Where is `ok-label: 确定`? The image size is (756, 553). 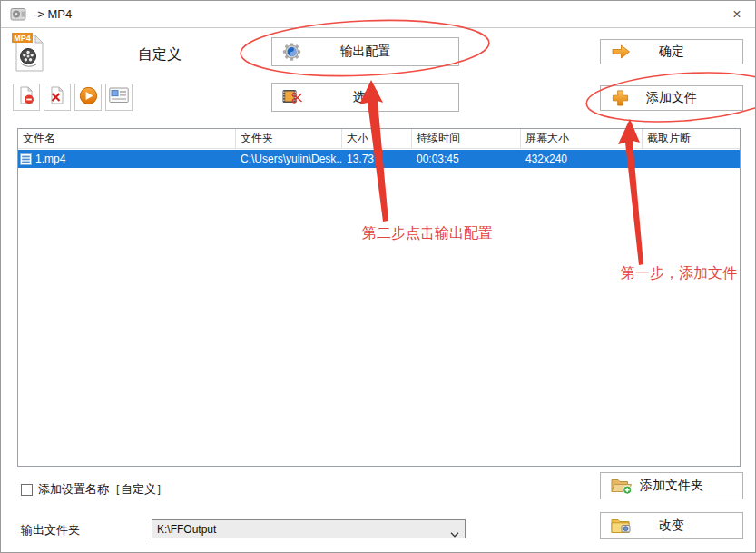 ok-label: 确定 is located at coordinates (672, 52).